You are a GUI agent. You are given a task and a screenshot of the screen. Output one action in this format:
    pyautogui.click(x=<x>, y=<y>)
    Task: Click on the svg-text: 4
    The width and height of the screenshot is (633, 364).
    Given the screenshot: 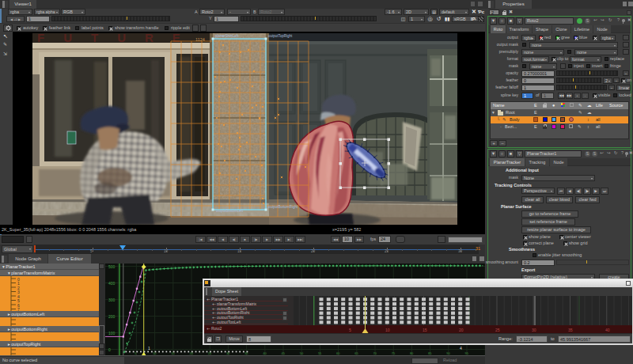 What is the action you would take?
    pyautogui.click(x=461, y=348)
    